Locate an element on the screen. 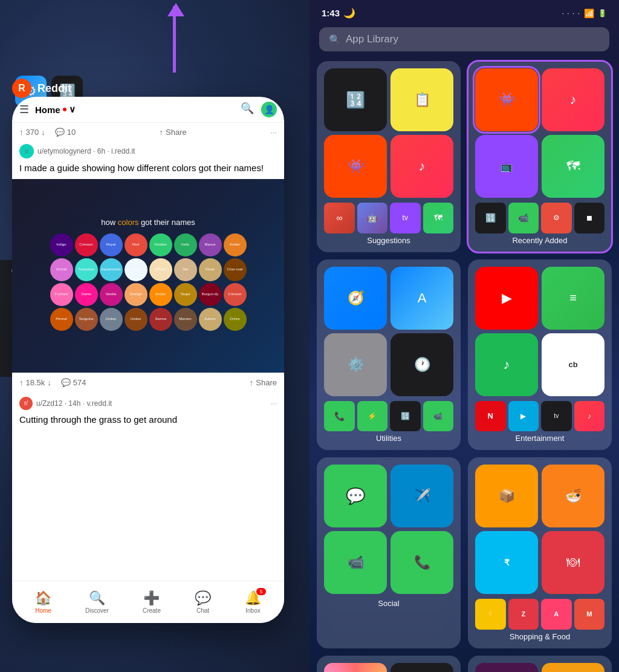 The width and height of the screenshot is (619, 672). utilities-folder: 🧭 A ⚙️ 🕐 📞 ⚡ 🔢 📹 Utilities is located at coordinates (389, 355).